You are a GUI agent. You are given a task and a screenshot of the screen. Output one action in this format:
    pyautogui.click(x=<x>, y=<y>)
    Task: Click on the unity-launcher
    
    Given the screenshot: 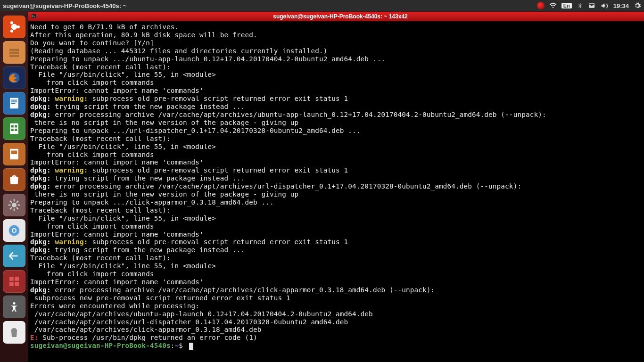 What is the action you would take?
    pyautogui.click(x=14, y=187)
    